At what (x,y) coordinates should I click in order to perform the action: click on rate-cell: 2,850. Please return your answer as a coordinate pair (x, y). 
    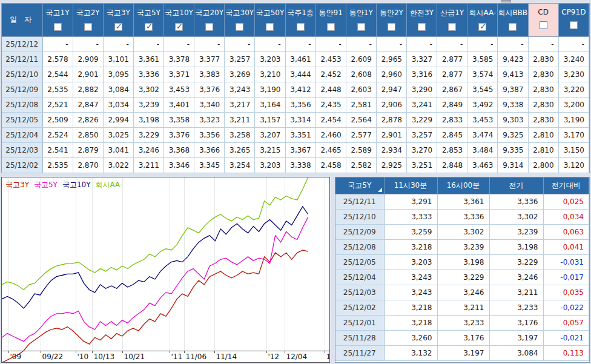
    Looking at the image, I should click on (88, 134).